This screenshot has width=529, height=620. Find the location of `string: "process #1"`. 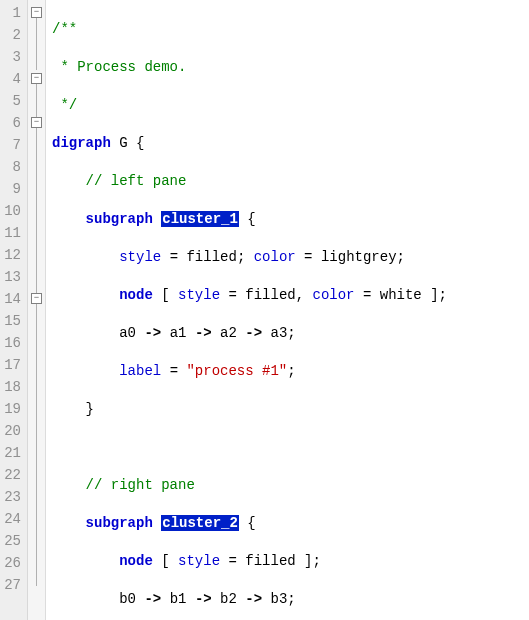

string: "process #1" is located at coordinates (236, 371).